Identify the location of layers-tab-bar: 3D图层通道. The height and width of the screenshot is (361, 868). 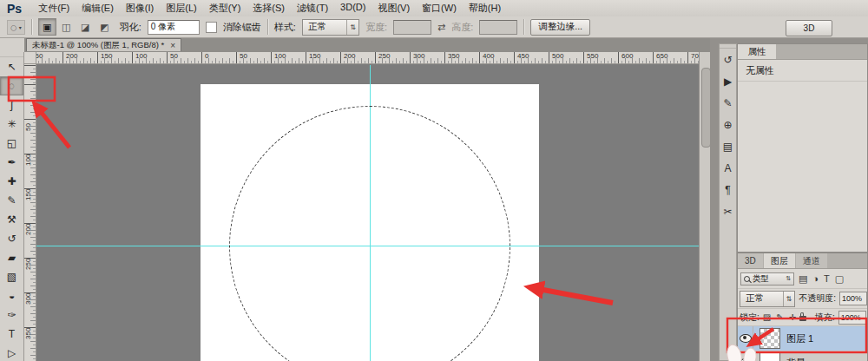
(802, 261).